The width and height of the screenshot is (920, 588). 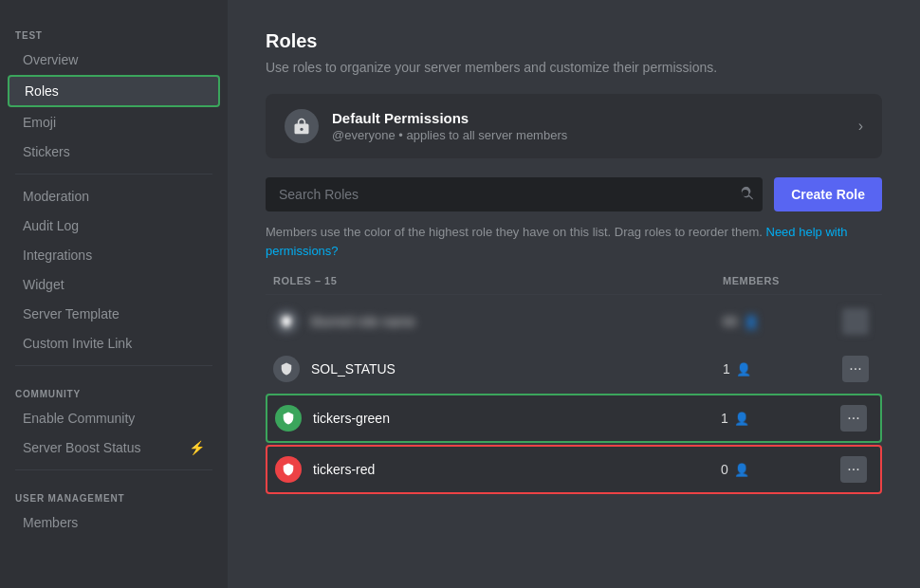 What do you see at coordinates (288, 418) in the screenshot?
I see `role-icon-tickers-green` at bounding box center [288, 418].